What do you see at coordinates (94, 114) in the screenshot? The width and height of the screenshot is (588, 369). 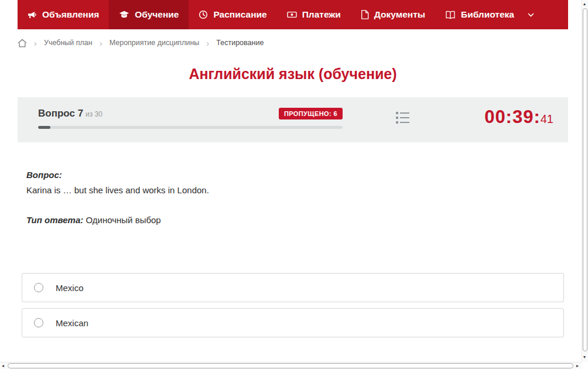 I see `question-total: из 30` at bounding box center [94, 114].